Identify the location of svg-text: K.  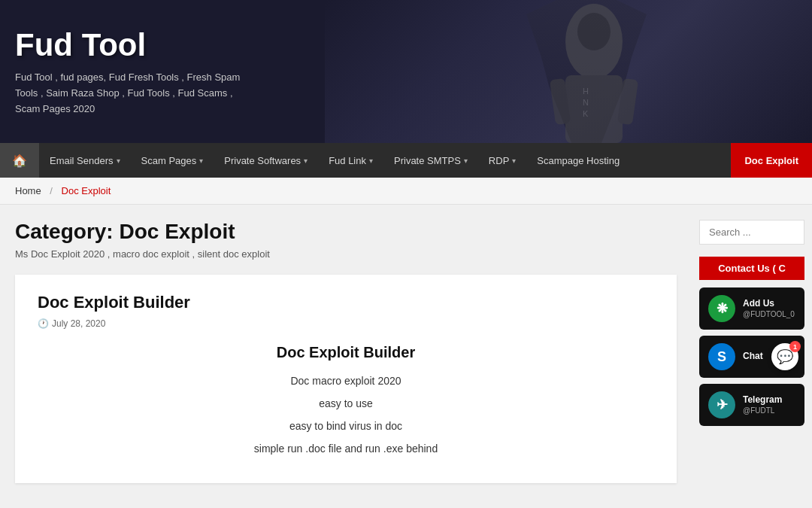
(586, 114).